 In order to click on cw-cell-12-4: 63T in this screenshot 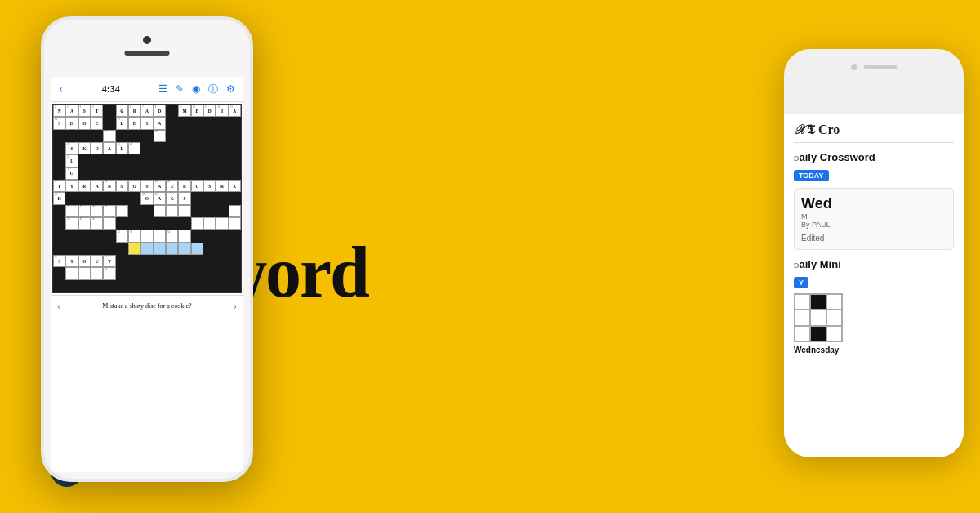, I will do `click(109, 261)`.